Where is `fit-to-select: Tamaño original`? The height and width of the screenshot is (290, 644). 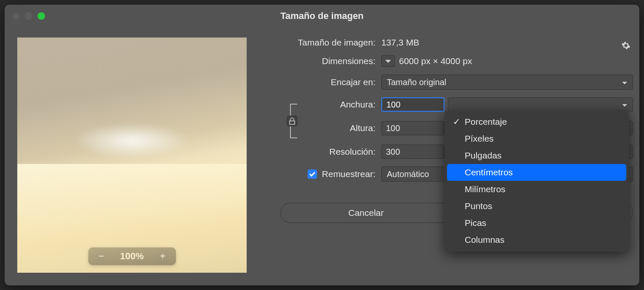 fit-to-select: Tamaño original is located at coordinates (507, 82).